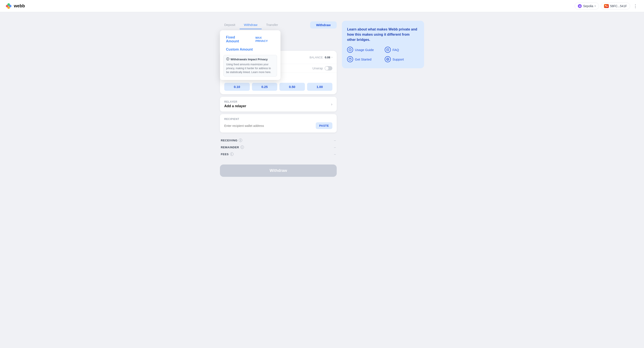  What do you see at coordinates (265, 39) in the screenshot?
I see `max-privacy-badge: MAX PRIVACY` at bounding box center [265, 39].